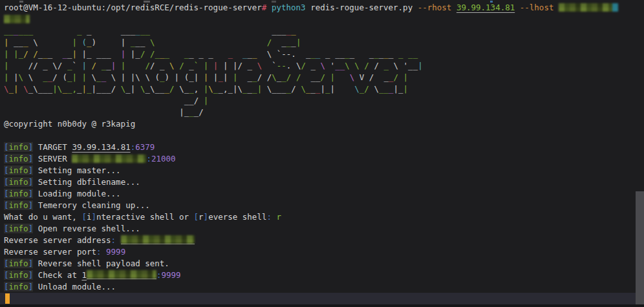  I want to click on reverse-address-prompt: Reverse server address:, so click(319, 240).